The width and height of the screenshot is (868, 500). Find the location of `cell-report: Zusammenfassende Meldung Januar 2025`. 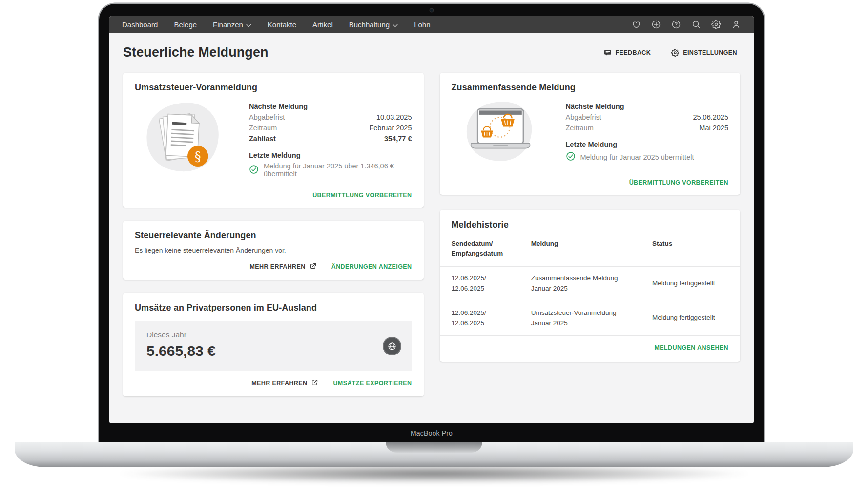

cell-report: Zusammenfassende Meldung Januar 2025 is located at coordinates (589, 284).